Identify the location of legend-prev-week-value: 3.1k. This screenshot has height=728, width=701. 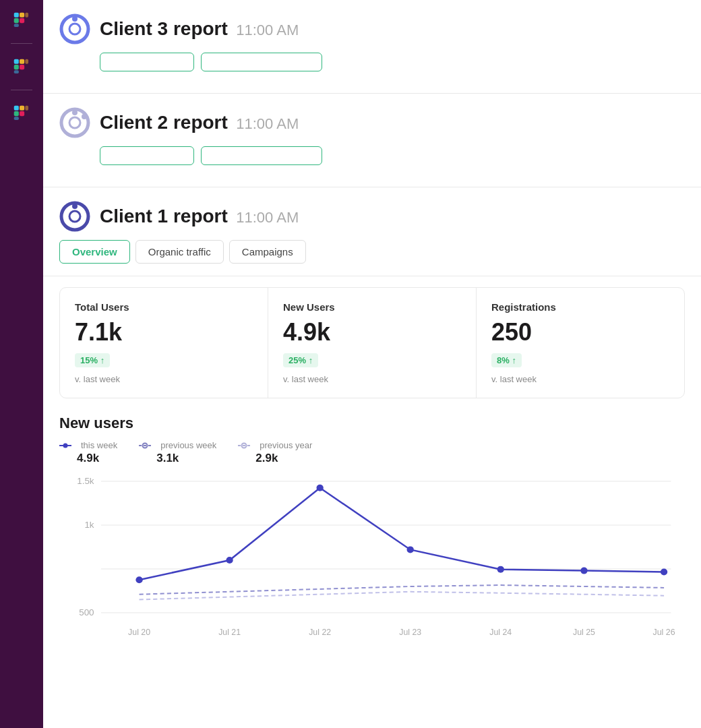
(178, 458).